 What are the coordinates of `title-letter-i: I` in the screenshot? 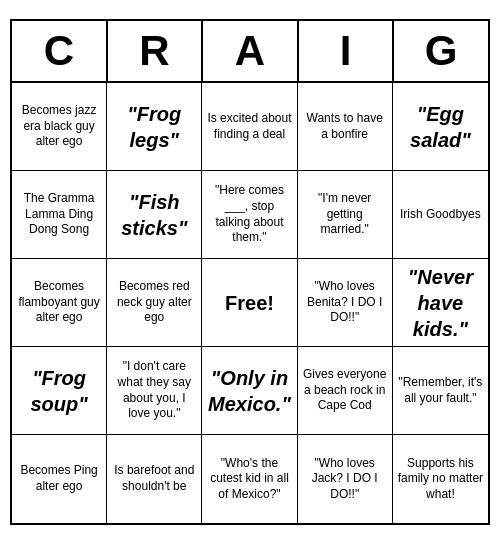 It's located at (347, 51).